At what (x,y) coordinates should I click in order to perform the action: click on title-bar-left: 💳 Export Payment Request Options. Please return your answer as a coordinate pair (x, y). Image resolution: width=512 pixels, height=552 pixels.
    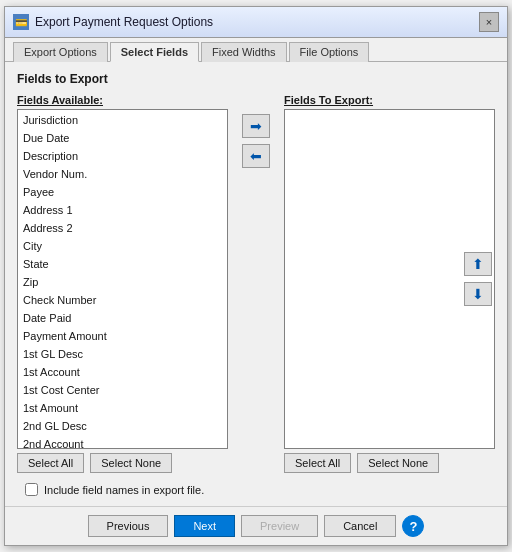
    Looking at the image, I should click on (113, 22).